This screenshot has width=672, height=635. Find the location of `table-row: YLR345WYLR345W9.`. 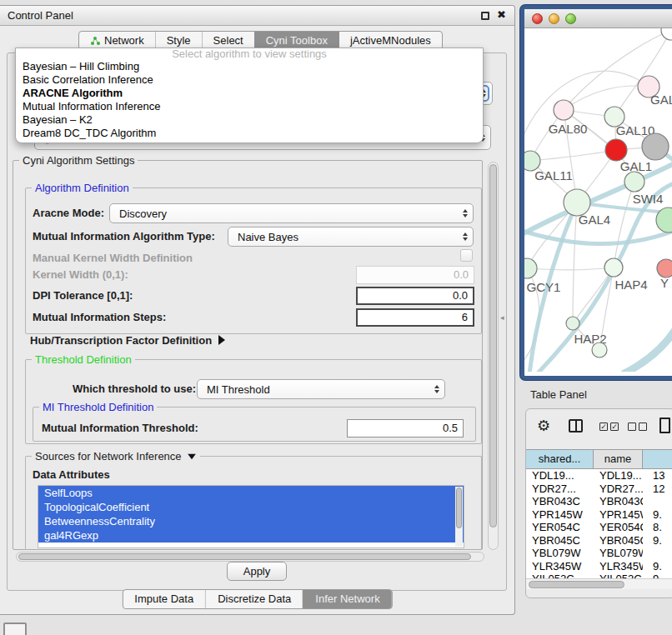

table-row: YLR345WYLR345W9. is located at coordinates (599, 567).